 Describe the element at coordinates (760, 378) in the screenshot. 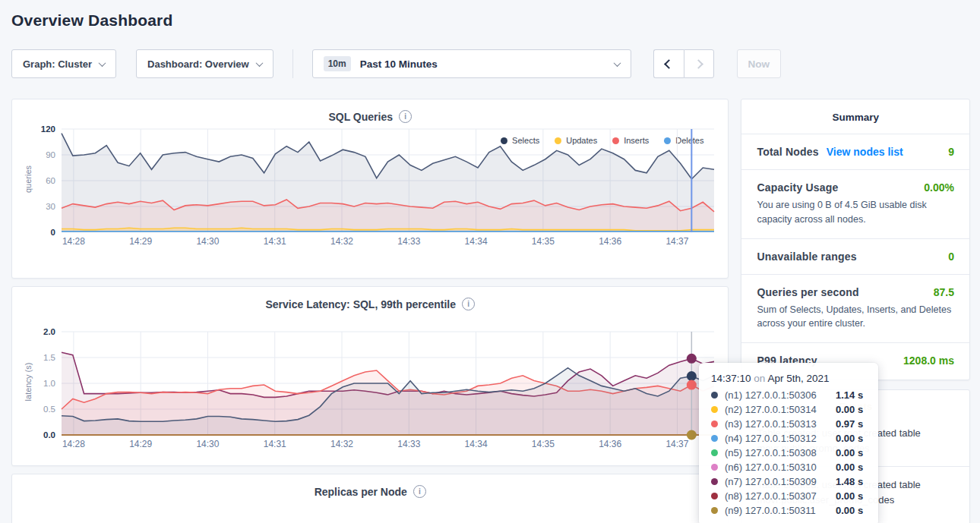

I see `tooltip-connector: on` at that location.